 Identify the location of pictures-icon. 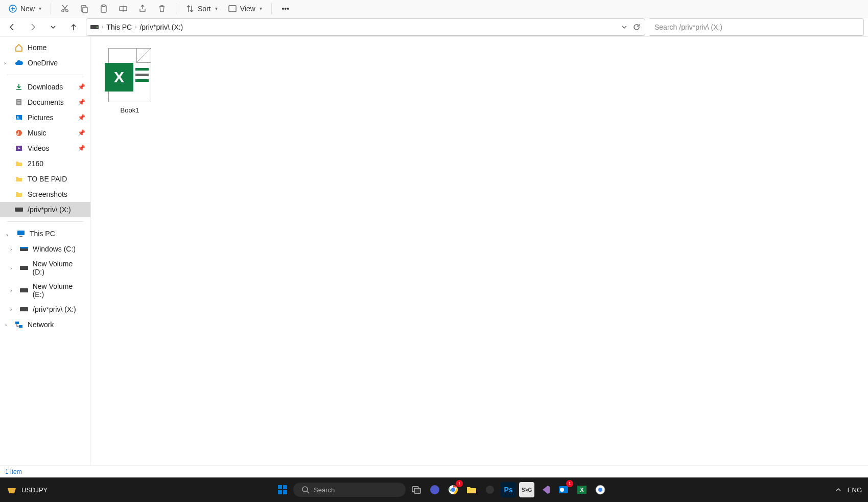
(19, 118).